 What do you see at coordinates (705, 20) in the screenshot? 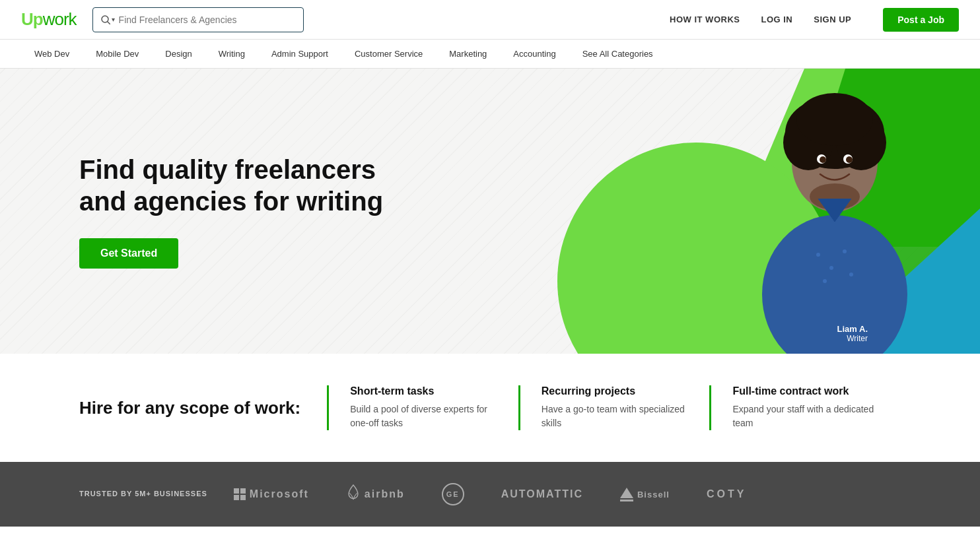
I see `how-it-works-link: HOW IT WORKS` at bounding box center [705, 20].